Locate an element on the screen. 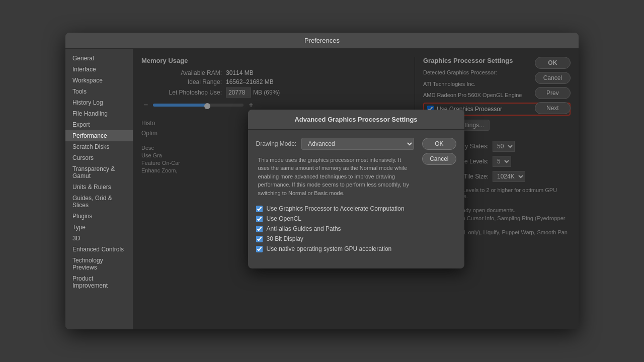 This screenshot has height=362, width=644. dialog-checkboxes: Use Graphics Processor to Accelerate Com… is located at coordinates (335, 229).